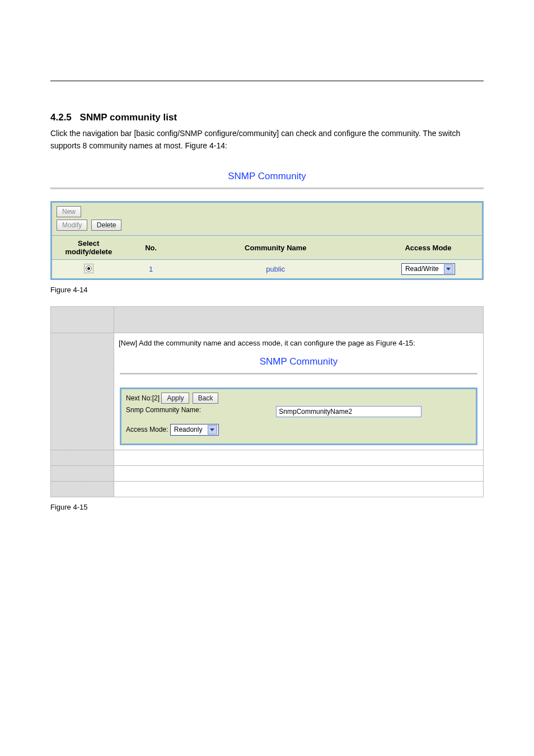 Image resolution: width=534 pixels, height=756 pixels. What do you see at coordinates (72, 225) in the screenshot?
I see `modify-button: Modify` at bounding box center [72, 225].